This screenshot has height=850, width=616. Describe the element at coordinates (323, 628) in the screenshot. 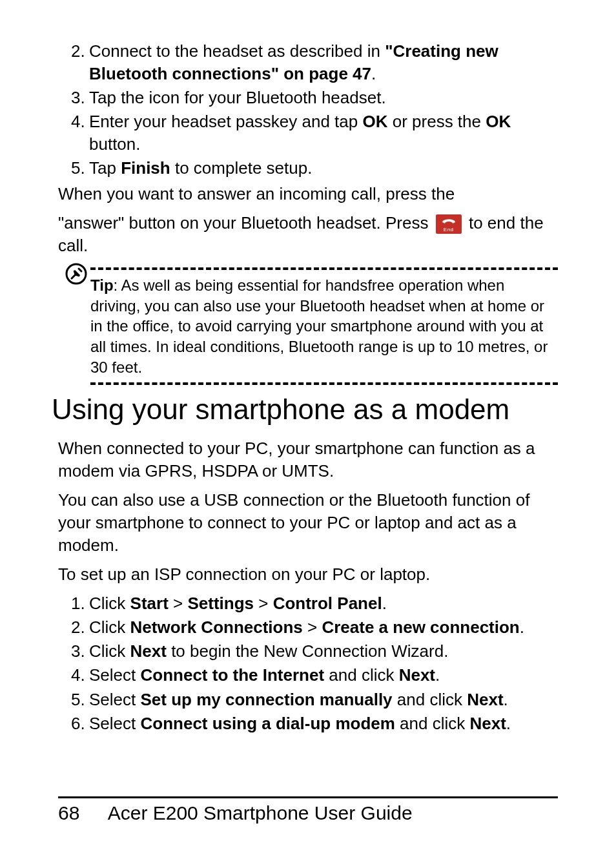

I see `list-text: Click Network Connections > Create a new…` at that location.